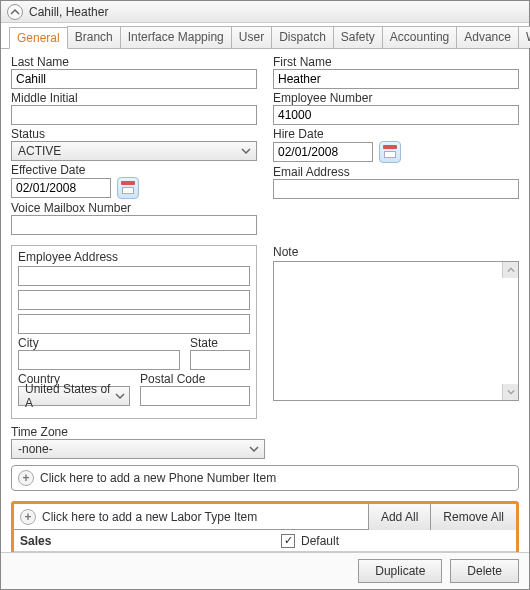 The width and height of the screenshot is (530, 590). Describe the element at coordinates (400, 571) in the screenshot. I see `duplicate-button: Duplicate` at that location.